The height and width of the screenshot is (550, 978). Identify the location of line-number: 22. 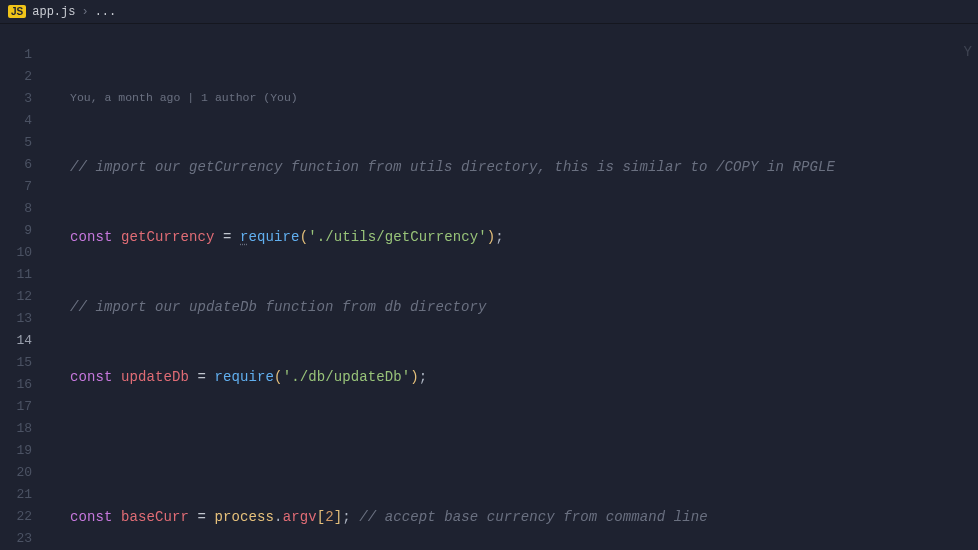
(23, 517).